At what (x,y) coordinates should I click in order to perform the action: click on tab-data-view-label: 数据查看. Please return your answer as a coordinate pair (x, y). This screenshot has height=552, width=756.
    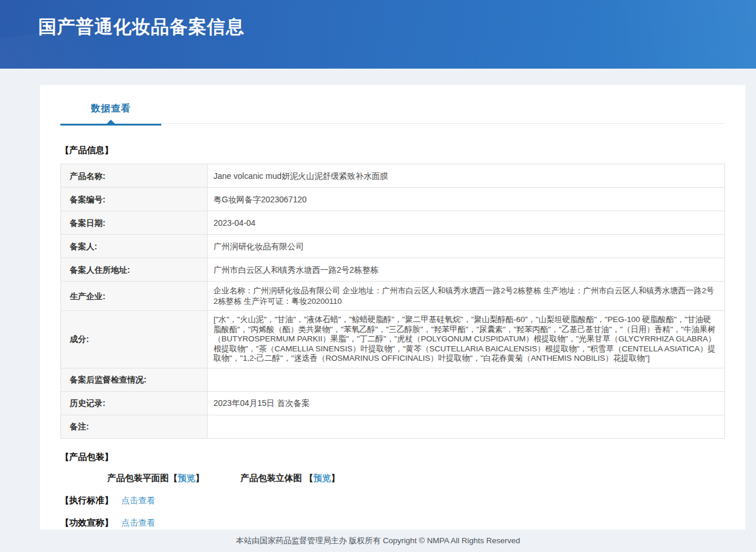
    Looking at the image, I should click on (111, 108).